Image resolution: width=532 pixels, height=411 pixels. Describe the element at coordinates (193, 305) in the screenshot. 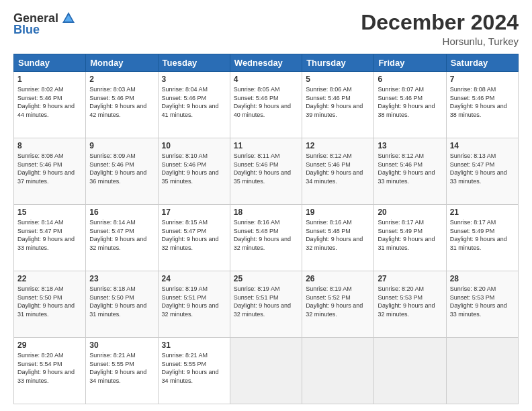

I see `calendar-cell: 24 Sunrise: 8:19 AM Sunset: 5:51 PM Dayl…` at that location.